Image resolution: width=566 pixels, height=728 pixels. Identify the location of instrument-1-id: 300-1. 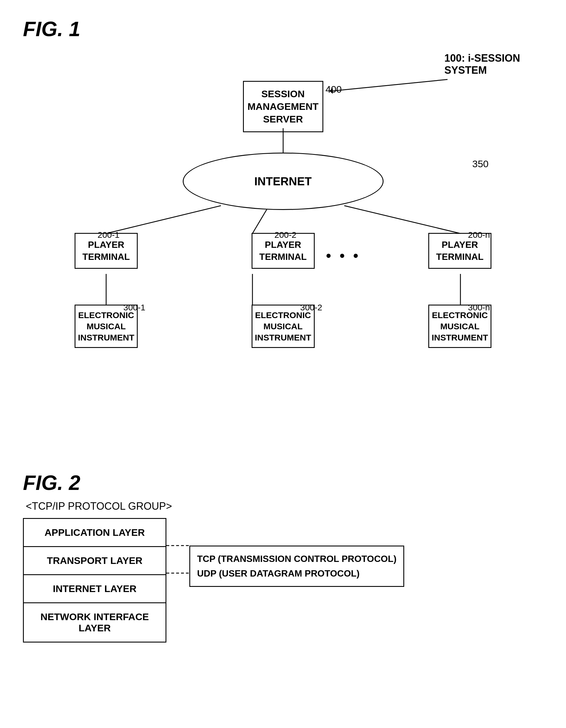
(134, 307).